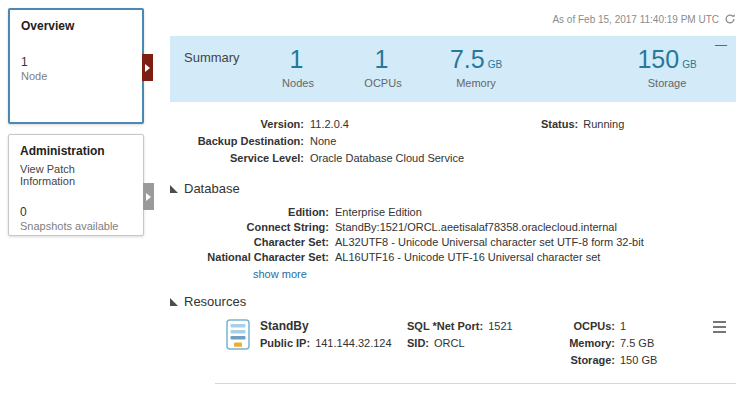  Describe the element at coordinates (453, 124) in the screenshot. I see `version-row: Version: 11.2.0.4` at that location.